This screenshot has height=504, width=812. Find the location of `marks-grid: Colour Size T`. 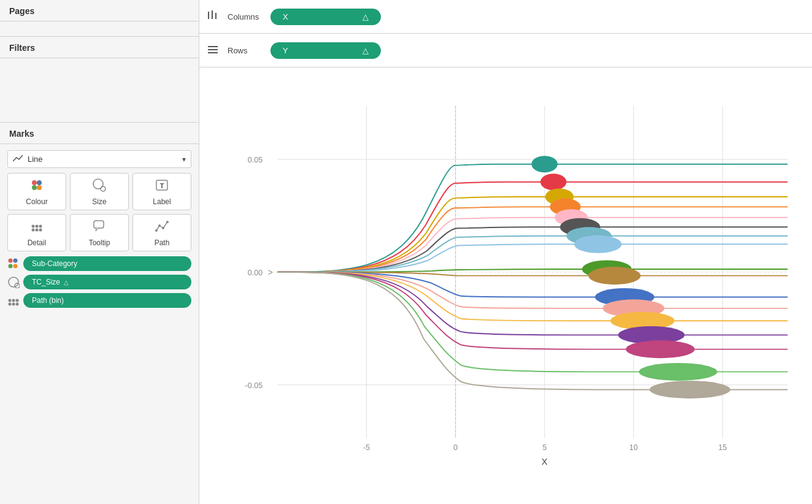

marks-grid: Colour Size T is located at coordinates (99, 212).